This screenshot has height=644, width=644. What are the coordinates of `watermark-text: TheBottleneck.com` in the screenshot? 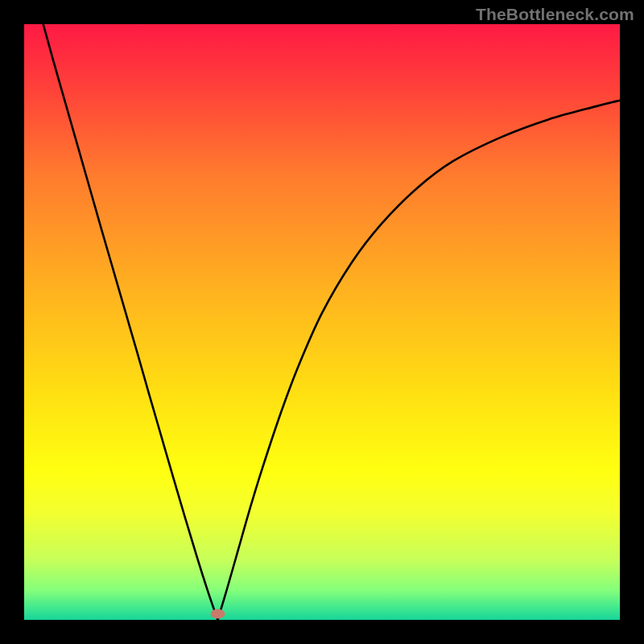 It's located at (555, 14).